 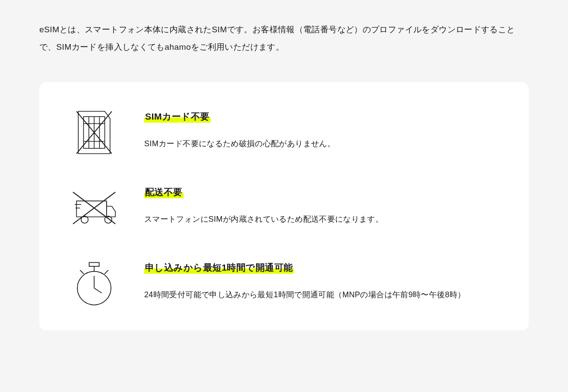 What do you see at coordinates (164, 192) in the screenshot?
I see `feature-title: 配送不要` at bounding box center [164, 192].